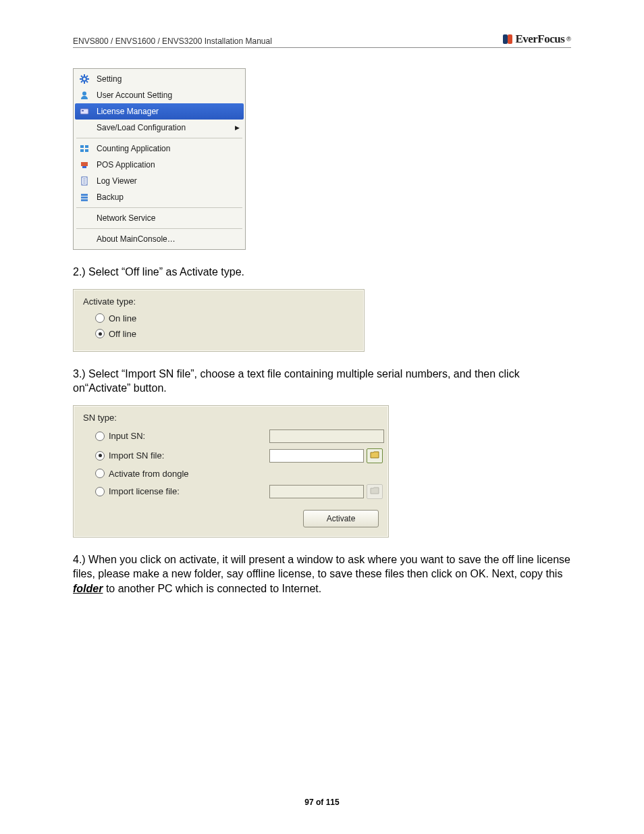 This screenshot has width=644, height=834. Describe the element at coordinates (219, 334) in the screenshot. I see `radio-offline: Off line` at that location.